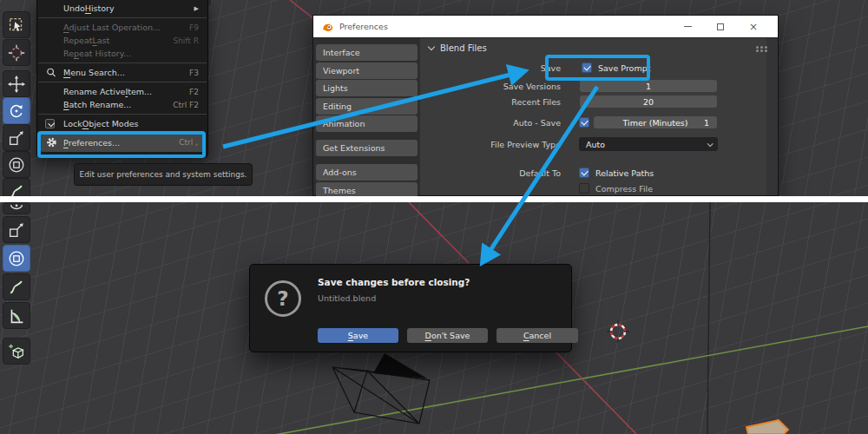 This screenshot has width=868, height=434. What do you see at coordinates (597, 68) in the screenshot?
I see `highlight-box-save-prompt` at bounding box center [597, 68].